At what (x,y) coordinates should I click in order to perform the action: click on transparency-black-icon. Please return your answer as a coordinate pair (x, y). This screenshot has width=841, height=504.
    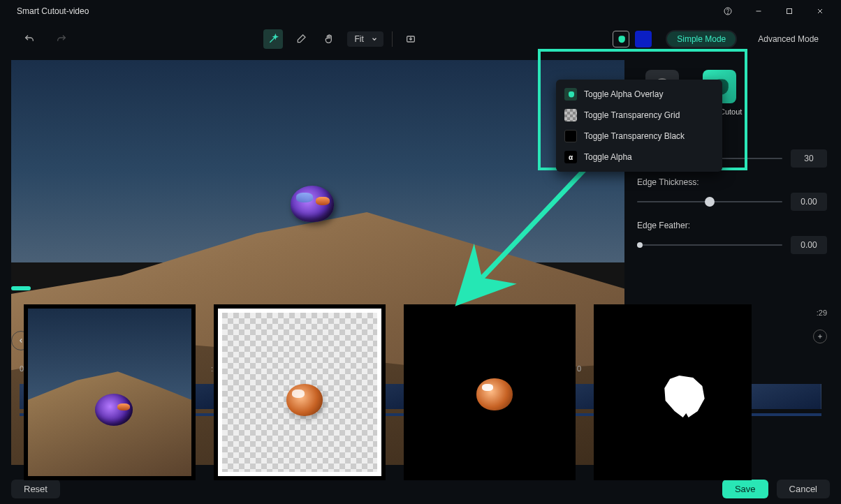
    Looking at the image, I should click on (571, 136).